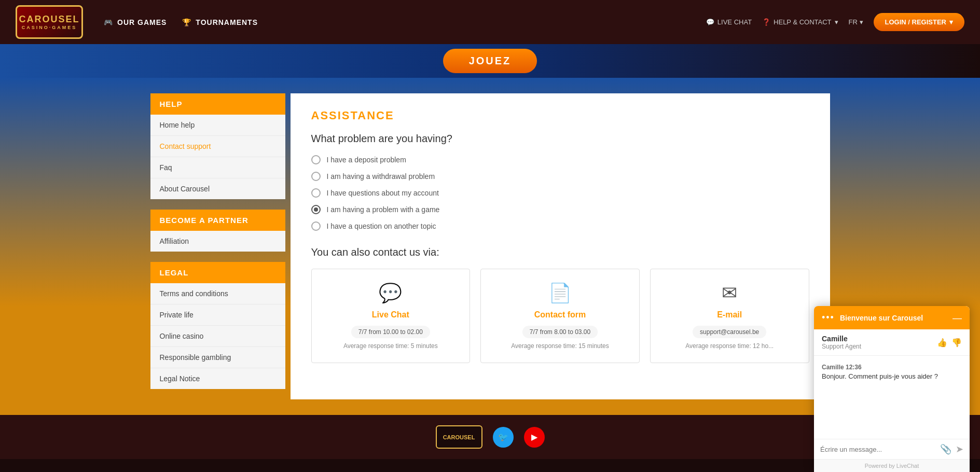 Image resolution: width=980 pixels, height=472 pixels. Describe the element at coordinates (560, 346) in the screenshot. I see `form-response: Average response time: 15 minutes` at that location.